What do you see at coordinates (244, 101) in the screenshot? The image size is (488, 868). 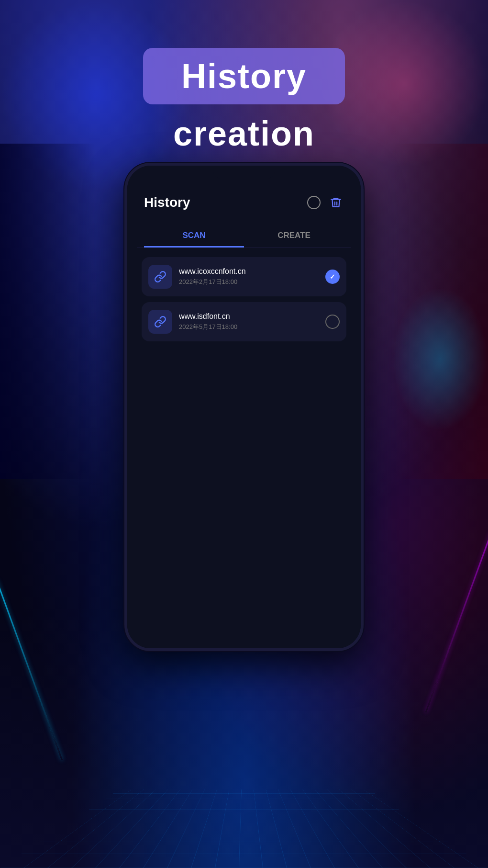 I see `top-text-area: History creation` at bounding box center [244, 101].